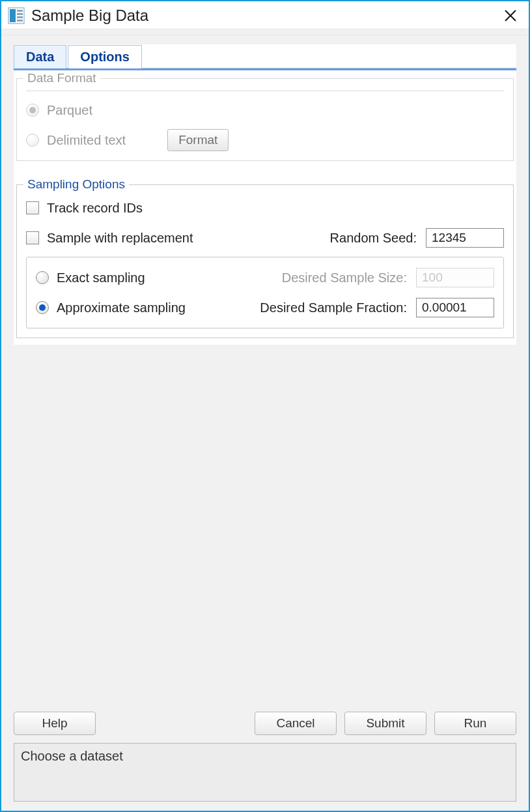 Image resolution: width=530 pixels, height=812 pixels. I want to click on label-exact: Exact sampling, so click(101, 278).